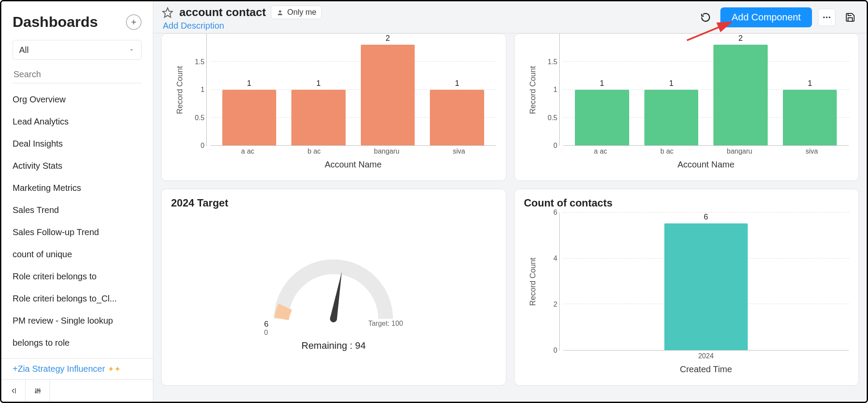 This screenshot has height=403, width=868. Describe the element at coordinates (706, 17) in the screenshot. I see `refresh-icon` at that location.